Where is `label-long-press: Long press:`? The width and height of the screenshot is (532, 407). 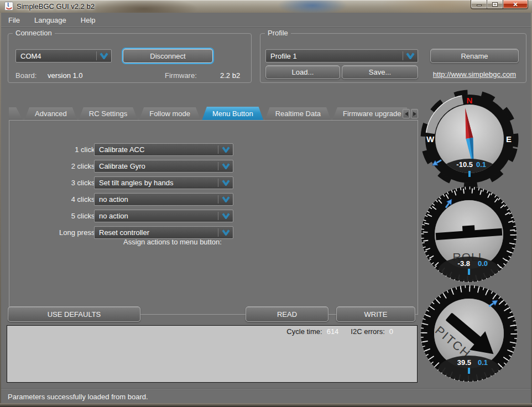
label-long-press: Long press: is located at coordinates (64, 232).